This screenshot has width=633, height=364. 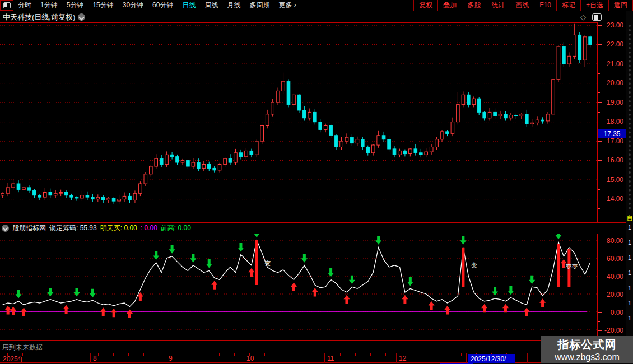 I want to click on lock-chips-label: 锁定筹码: 55.93, so click(x=73, y=228).